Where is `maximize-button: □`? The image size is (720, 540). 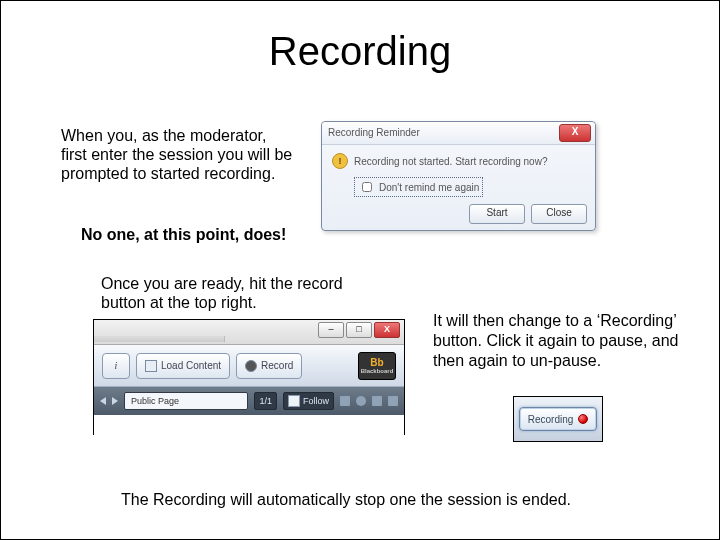
maximize-button: □ is located at coordinates (359, 330).